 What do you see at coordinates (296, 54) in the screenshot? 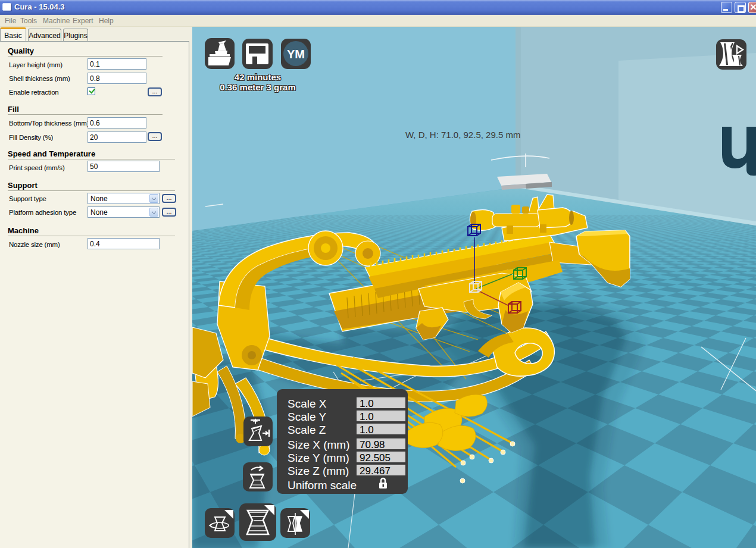
I see `svg-text: YM` at bounding box center [296, 54].